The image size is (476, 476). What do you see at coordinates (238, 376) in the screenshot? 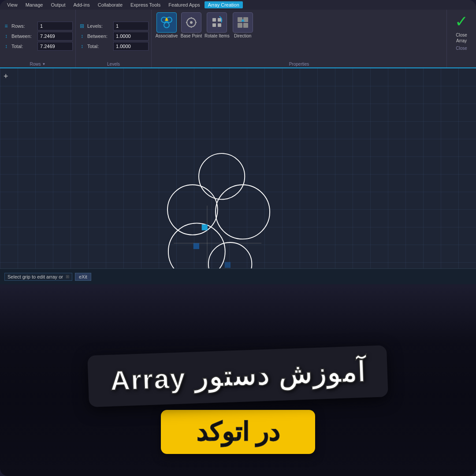
I see `banner-title-main: آموزش دستور Array` at bounding box center [238, 376].